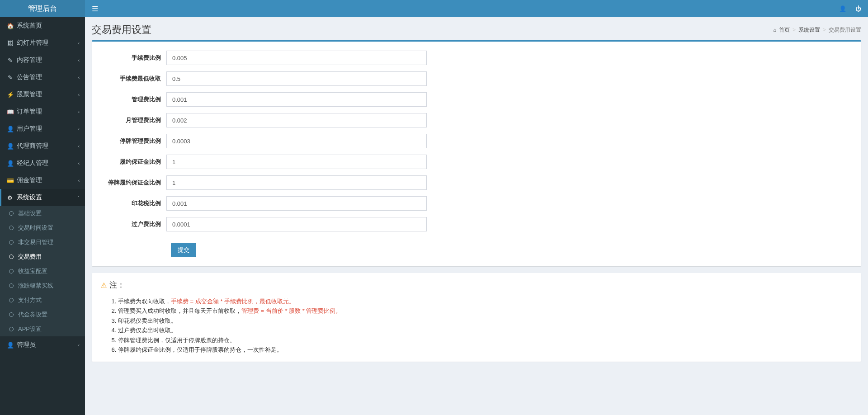 This screenshot has width=868, height=415. I want to click on field-label-2: 管理费比例, so click(131, 99).